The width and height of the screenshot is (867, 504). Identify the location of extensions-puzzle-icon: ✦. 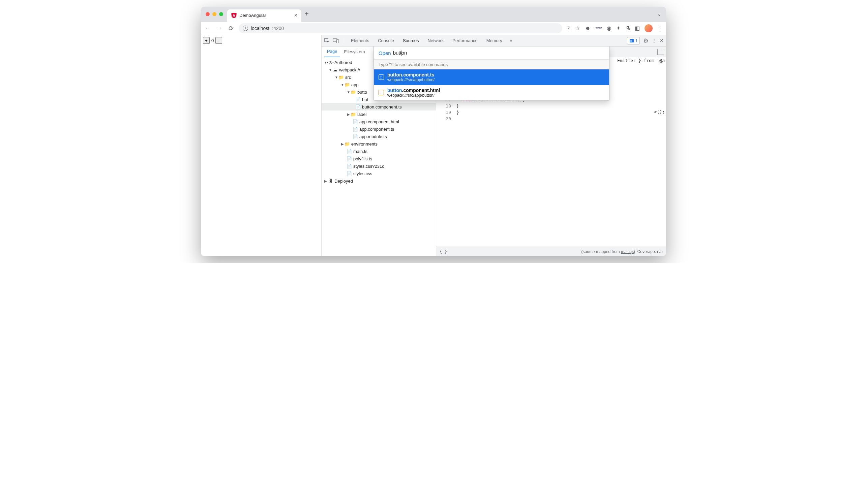
(619, 28).